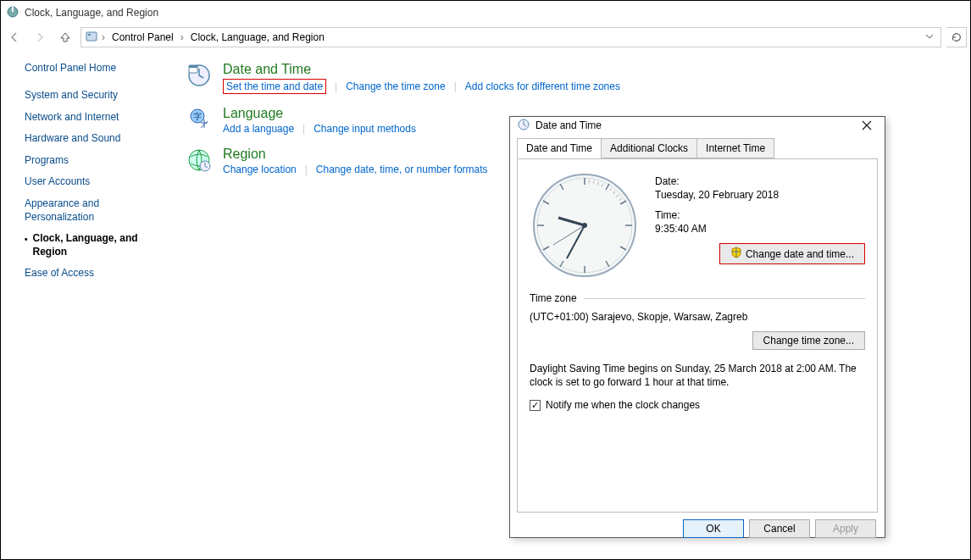 The height and width of the screenshot is (560, 971). What do you see at coordinates (97, 182) in the screenshot?
I see `sidebar-item-user-accounts: User Accounts` at bounding box center [97, 182].